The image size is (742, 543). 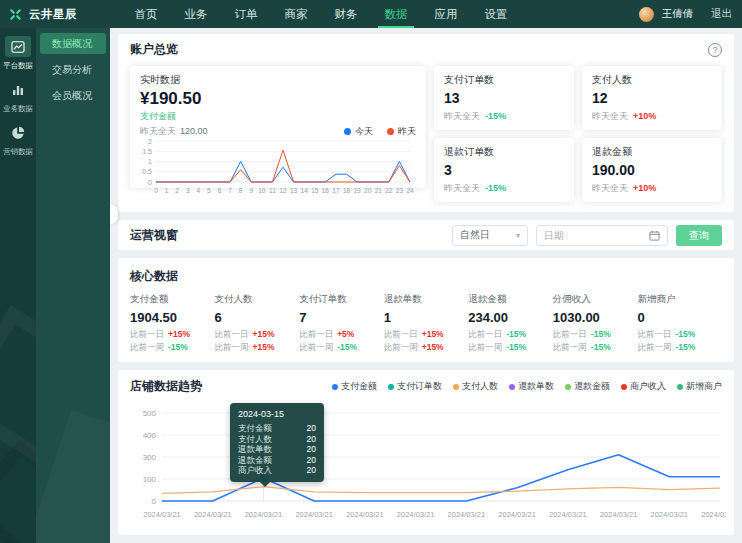 What do you see at coordinates (150, 414) in the screenshot?
I see `svg-text: 500` at bounding box center [150, 414].